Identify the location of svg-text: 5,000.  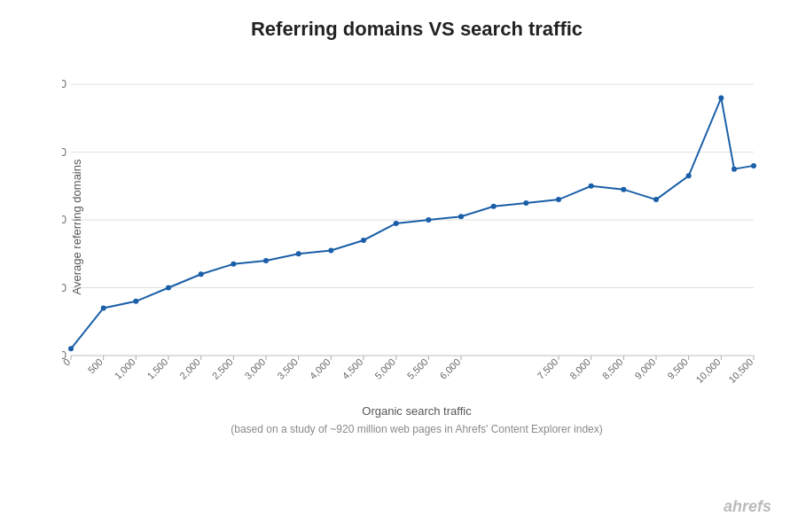
(385, 369).